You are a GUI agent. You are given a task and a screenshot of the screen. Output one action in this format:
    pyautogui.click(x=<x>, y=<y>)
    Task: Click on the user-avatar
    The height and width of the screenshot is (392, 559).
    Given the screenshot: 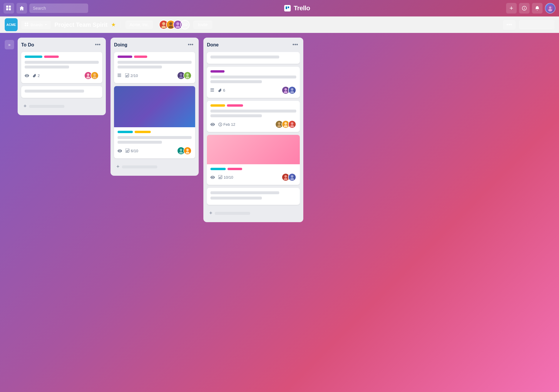 What is the action you would take?
    pyautogui.click(x=550, y=8)
    